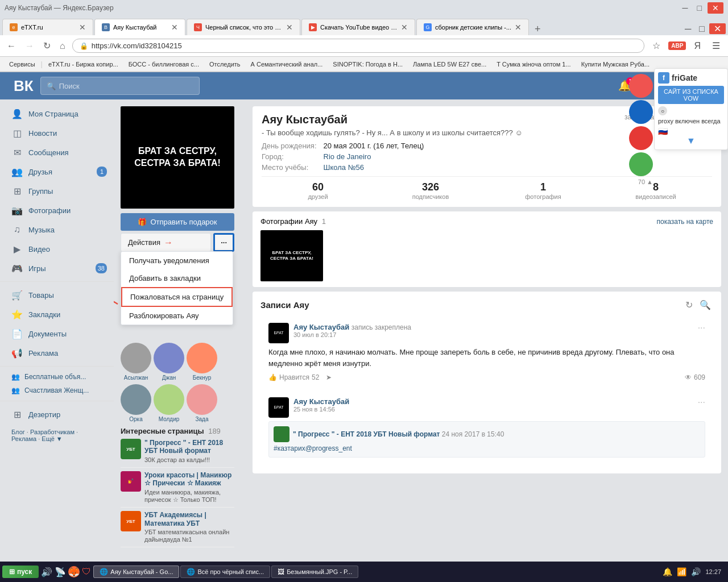 The width and height of the screenshot is (728, 582). I want to click on new-tab-button: +, so click(538, 30).